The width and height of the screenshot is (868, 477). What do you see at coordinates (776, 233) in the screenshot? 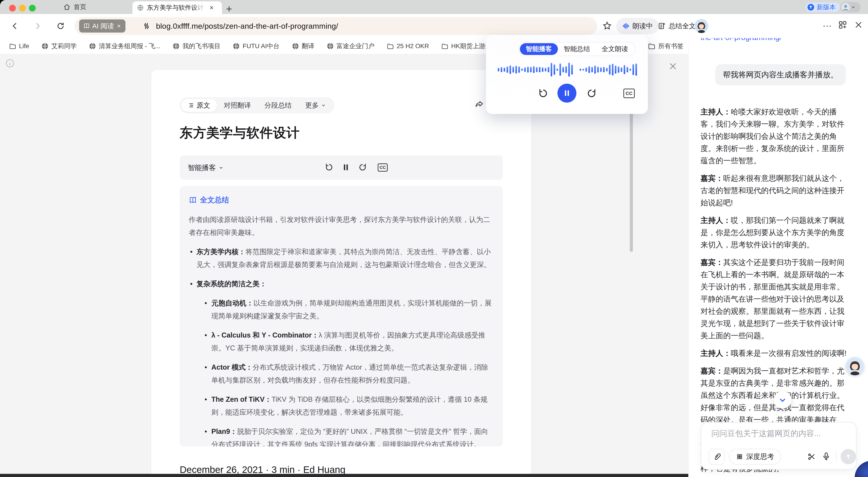
I see `transcript-paragraph: 主持人：哎，那我们第一个问题就来了啊就是，你是怎么想到要从这个东方美学的角度来切…` at bounding box center [776, 233].